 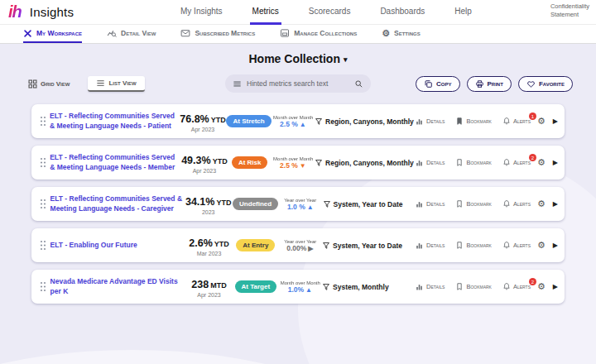 What do you see at coordinates (209, 204) in the screenshot?
I see `metric-value-block: 34.1%YTD 2023` at bounding box center [209, 204].